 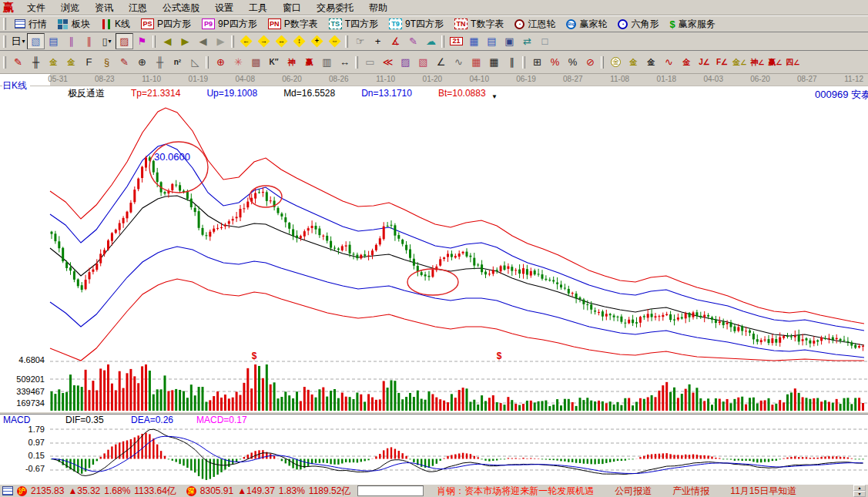 I want to click on menu-item-5: 设置, so click(x=224, y=8).